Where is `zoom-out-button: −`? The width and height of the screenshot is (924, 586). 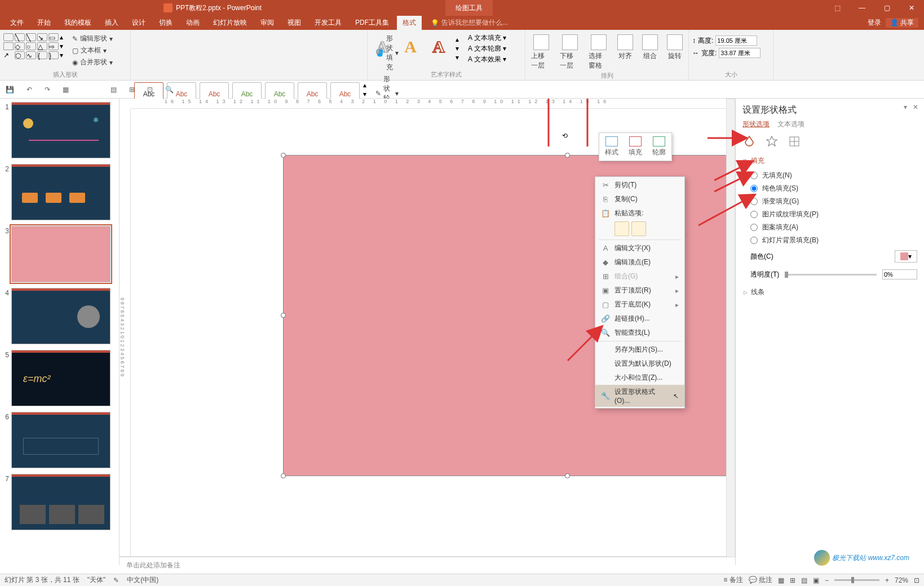 zoom-out-button: − is located at coordinates (826, 580).